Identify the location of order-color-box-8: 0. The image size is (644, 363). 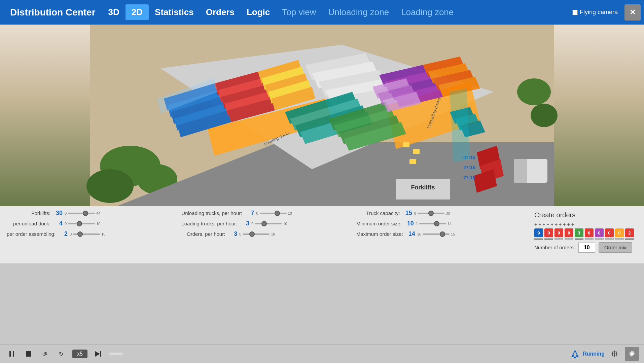
(609, 233).